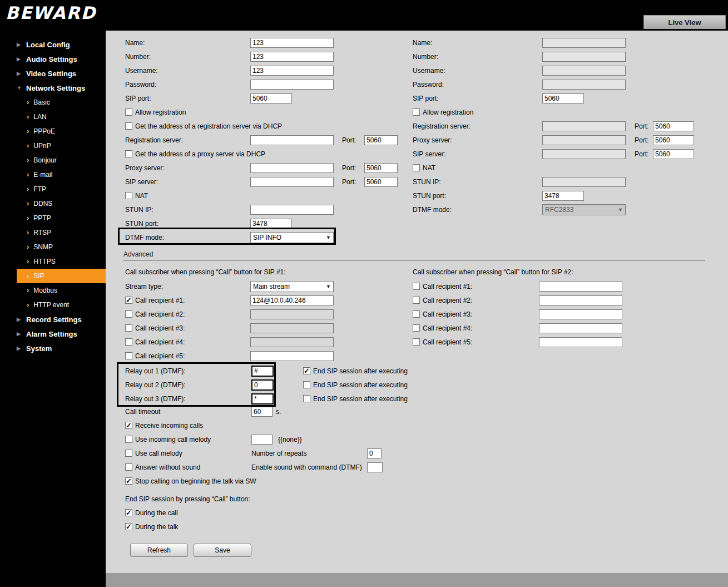 Image resolution: width=728 pixels, height=587 pixels. I want to click on sip2-call-recipient-2-checkbox, so click(416, 300).